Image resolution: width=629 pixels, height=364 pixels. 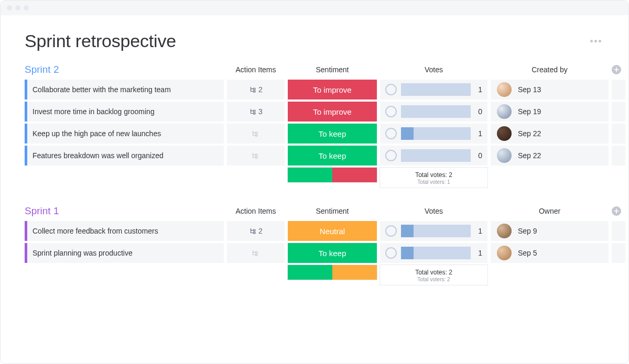 I want to click on creator-cell: Sep 9, so click(x=549, y=231).